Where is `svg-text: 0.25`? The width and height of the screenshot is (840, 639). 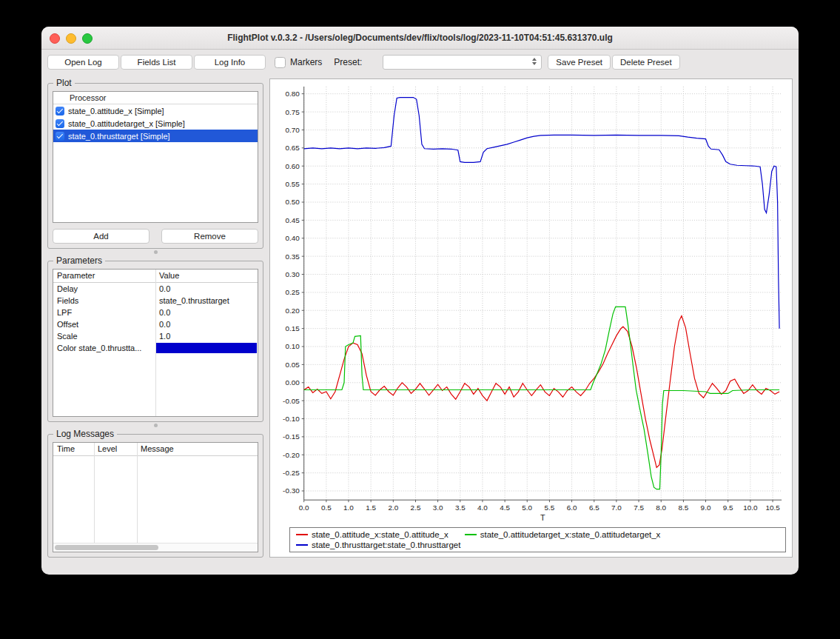 svg-text: 0.25 is located at coordinates (292, 292).